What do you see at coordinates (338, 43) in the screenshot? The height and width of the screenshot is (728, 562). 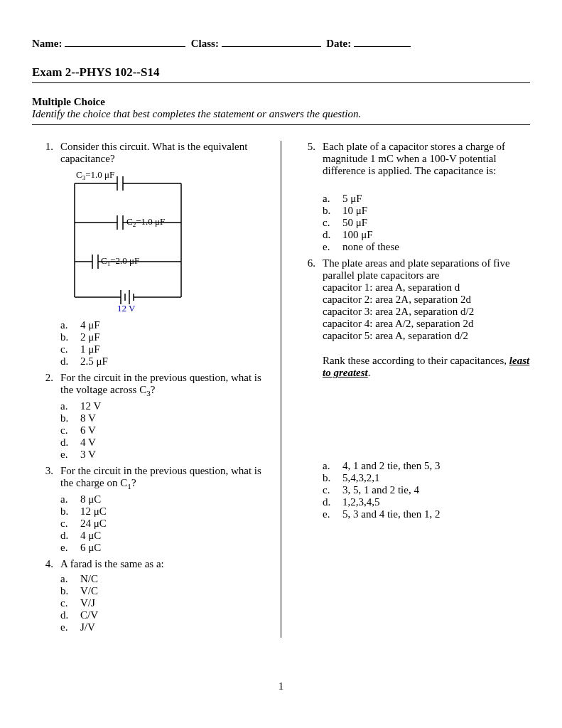 I see `date-label: Date:` at bounding box center [338, 43].